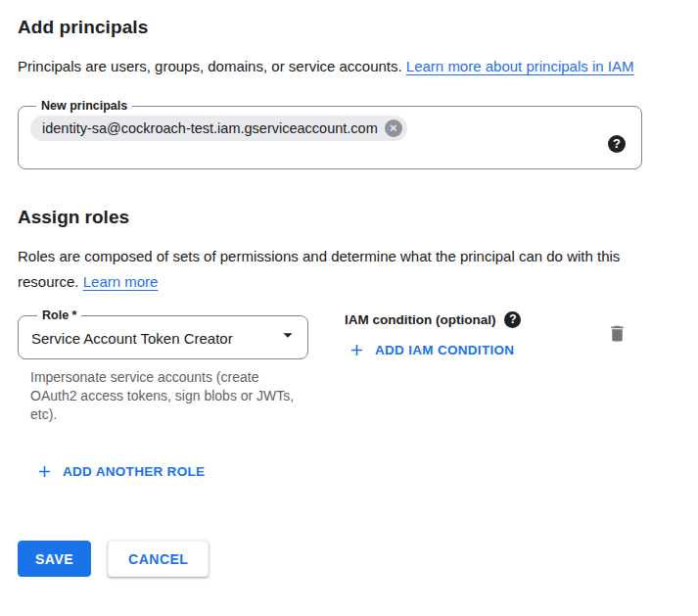 This screenshot has width=698, height=616. Describe the element at coordinates (349, 558) in the screenshot. I see `actions-row: SAVE CANCEL` at that location.